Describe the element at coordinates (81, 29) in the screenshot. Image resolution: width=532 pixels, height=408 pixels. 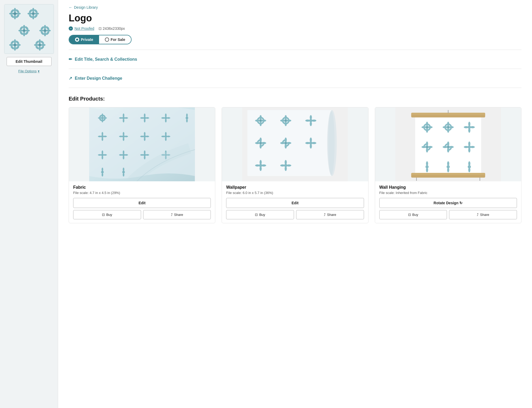
I see `not-proofed-badge: − Not Proofed` at that location.